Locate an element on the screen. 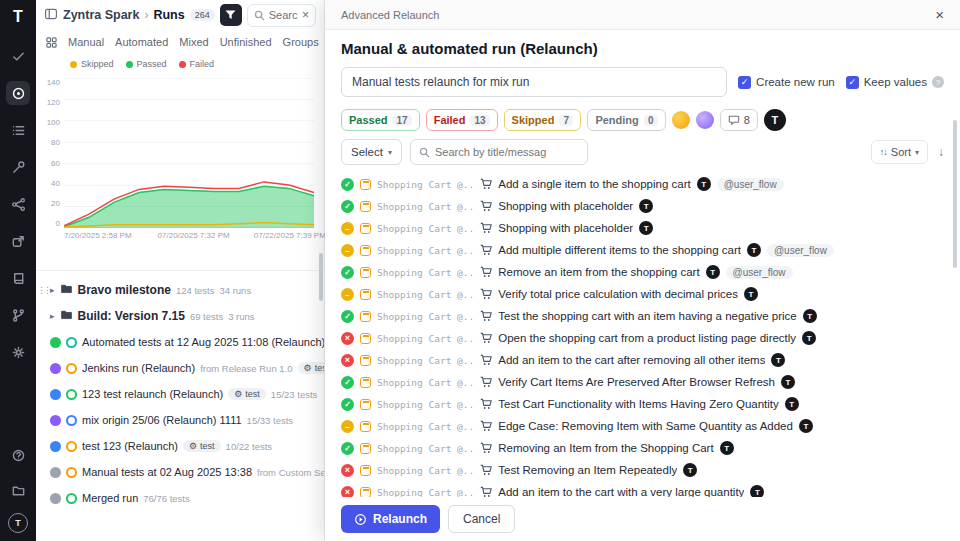 Image resolution: width=960 pixels, height=541 pixels. test-row: Shopping Cart @.. Test Cart Functionalit… is located at coordinates (642, 404).